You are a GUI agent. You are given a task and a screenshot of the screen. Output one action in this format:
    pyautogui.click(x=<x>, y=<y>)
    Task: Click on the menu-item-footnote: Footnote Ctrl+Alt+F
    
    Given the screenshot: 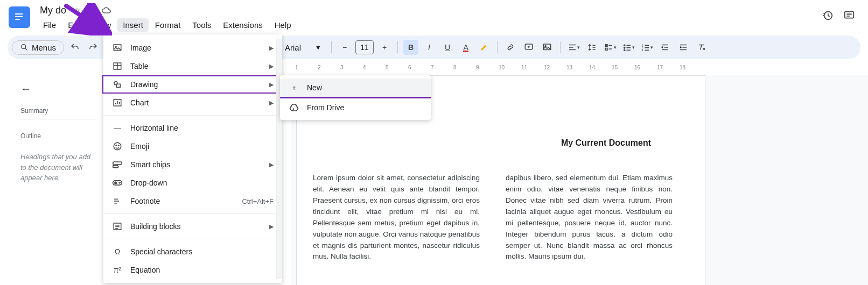 What is the action you would take?
    pyautogui.click(x=193, y=201)
    